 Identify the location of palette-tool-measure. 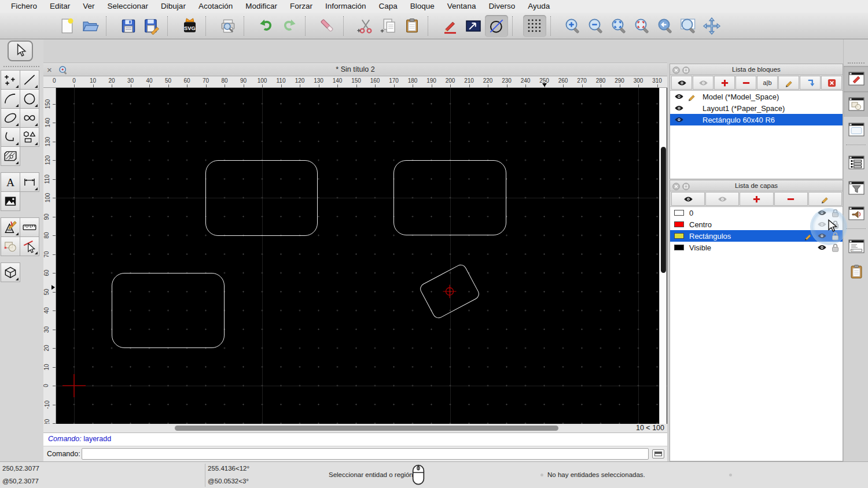
(30, 227).